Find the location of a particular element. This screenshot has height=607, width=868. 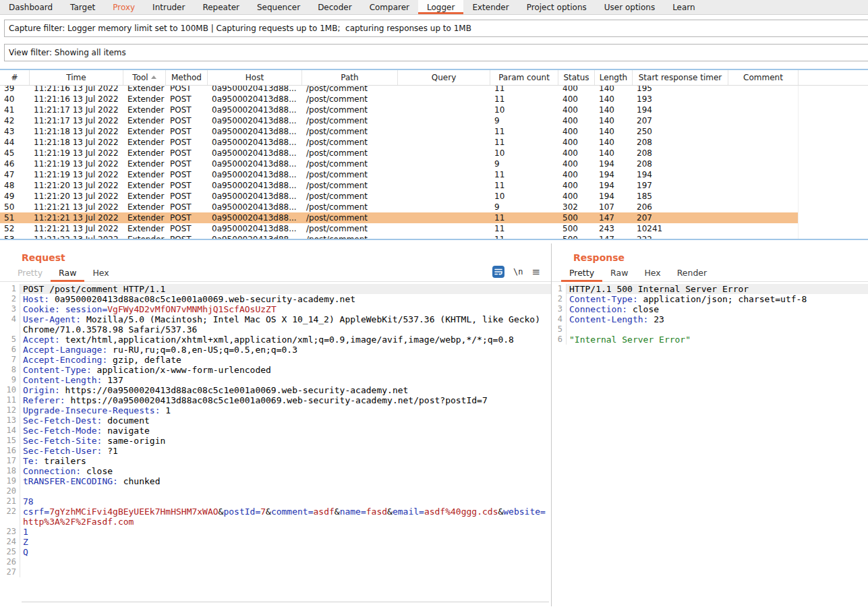

column-header-start-response-timer: Start response timer is located at coordinates (681, 78).